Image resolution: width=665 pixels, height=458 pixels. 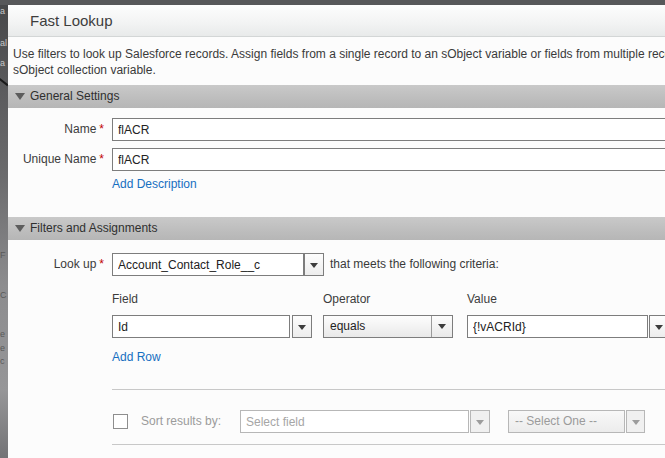 I want to click on column-header-value: Value, so click(x=482, y=299).